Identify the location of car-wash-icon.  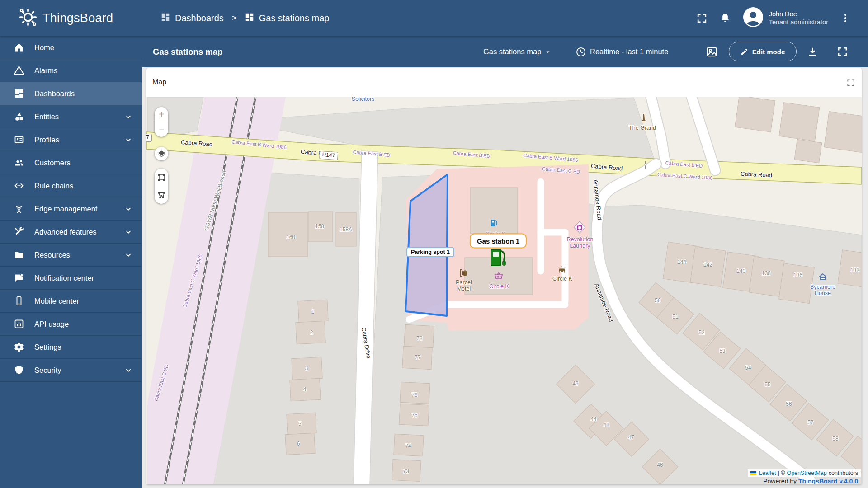
(562, 271).